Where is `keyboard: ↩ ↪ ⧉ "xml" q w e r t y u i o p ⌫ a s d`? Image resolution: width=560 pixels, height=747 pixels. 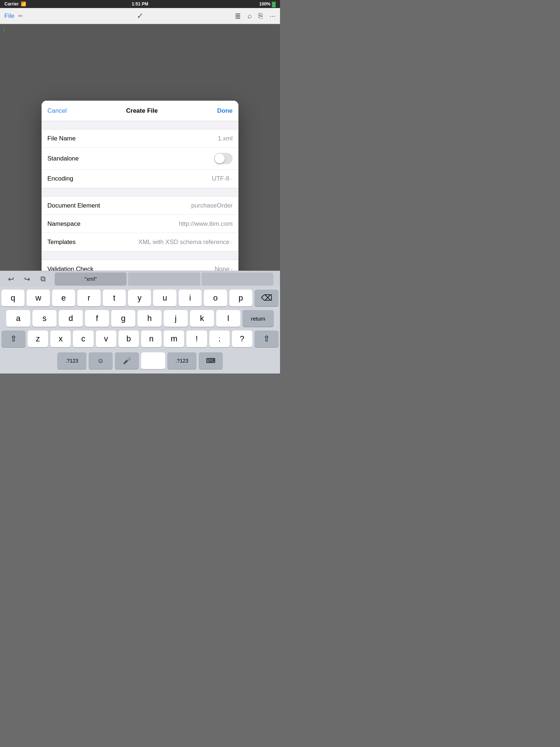
keyboard: ↩ ↪ ⧉ "xml" q w e r t y u i o p ⌫ a s d is located at coordinates (140, 322).